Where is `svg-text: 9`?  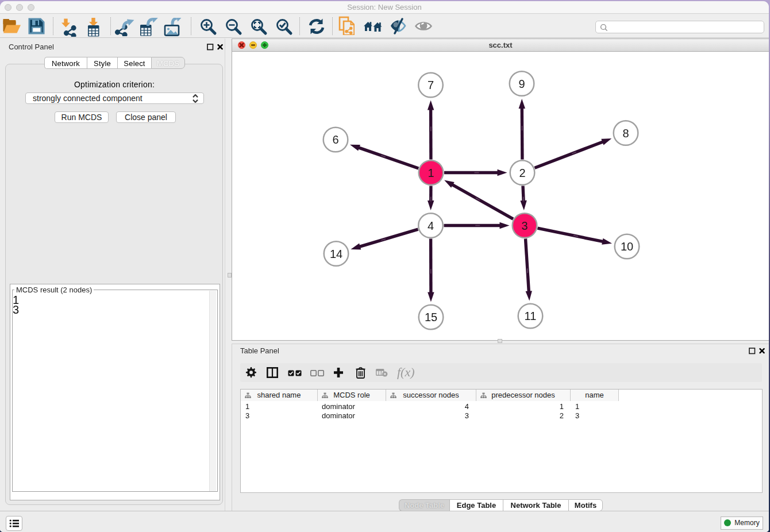 svg-text: 9 is located at coordinates (522, 84).